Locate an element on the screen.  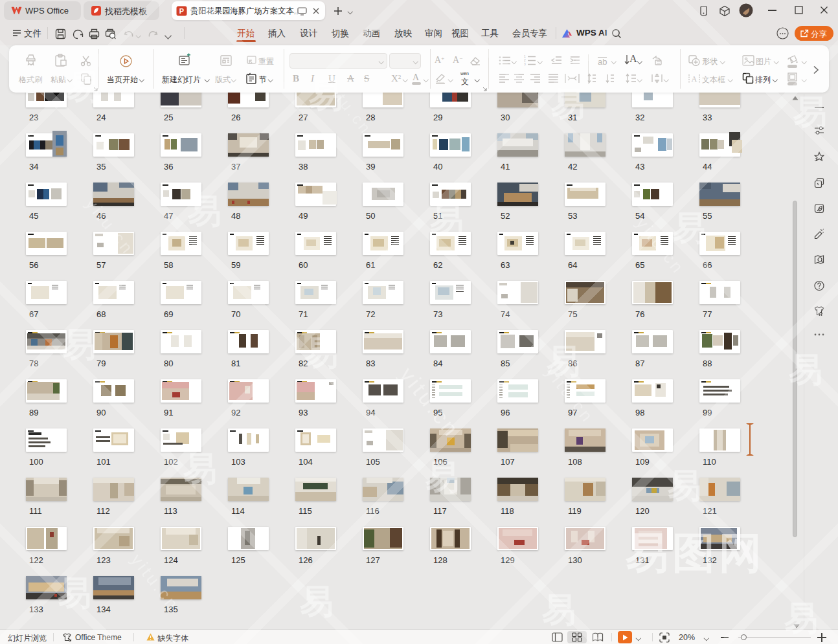
svg-text: P is located at coordinates (181, 11).